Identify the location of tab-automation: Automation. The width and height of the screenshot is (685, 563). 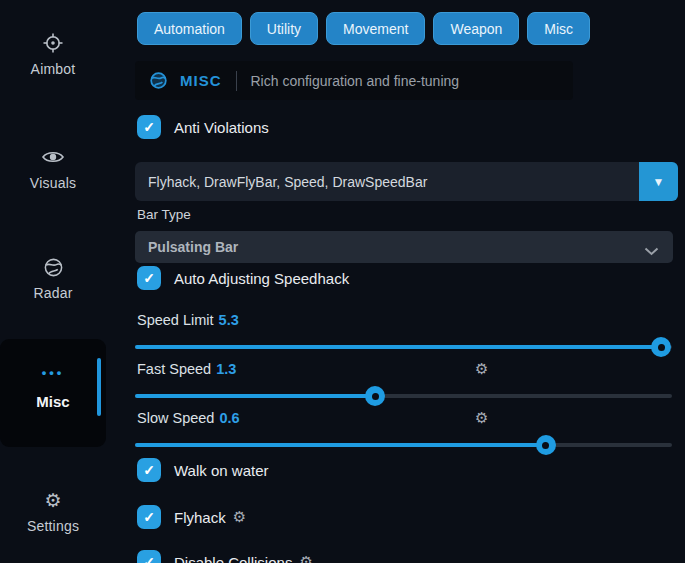
(190, 28).